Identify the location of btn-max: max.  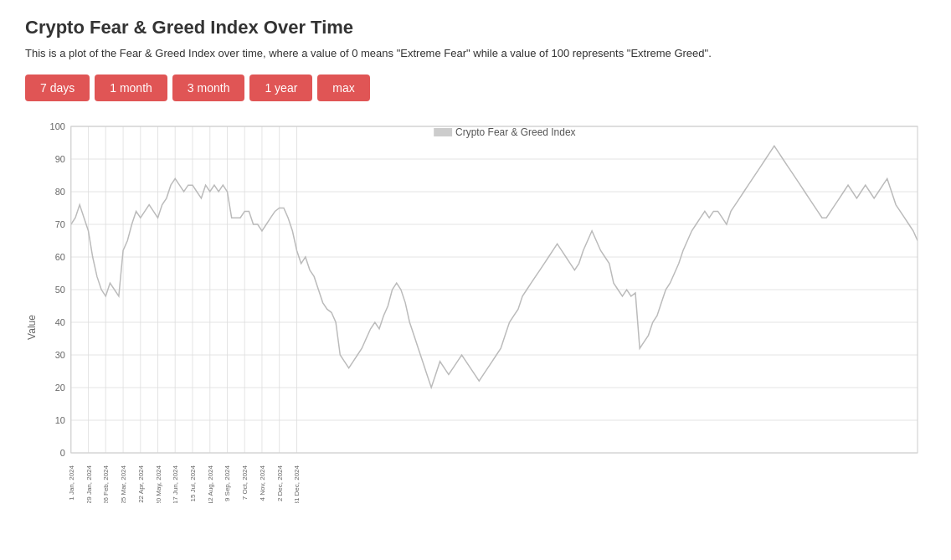
(343, 88).